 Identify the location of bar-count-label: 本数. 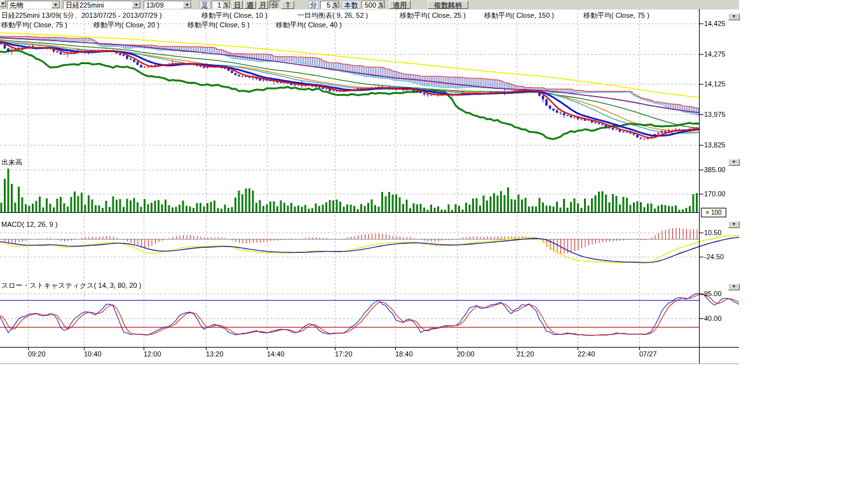
(351, 5).